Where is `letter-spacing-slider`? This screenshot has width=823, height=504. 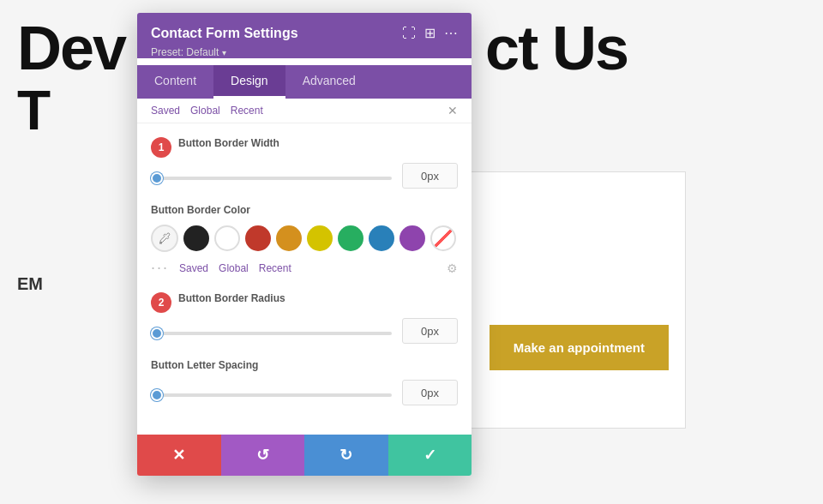 letter-spacing-slider is located at coordinates (271, 395).